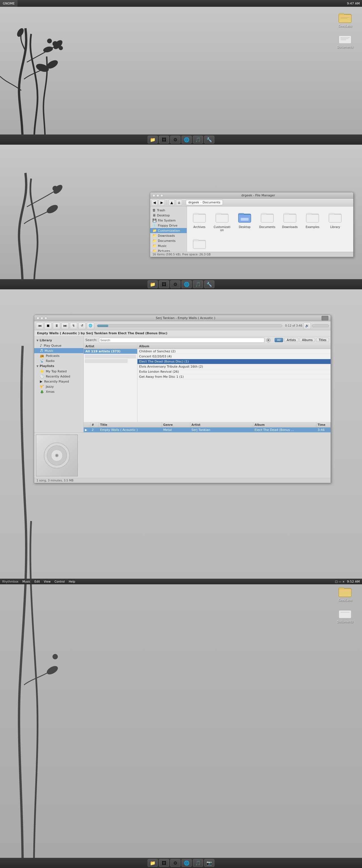  What do you see at coordinates (164, 863) in the screenshot?
I see `taskbar-pictures-btn-3: 🖼` at bounding box center [164, 863].